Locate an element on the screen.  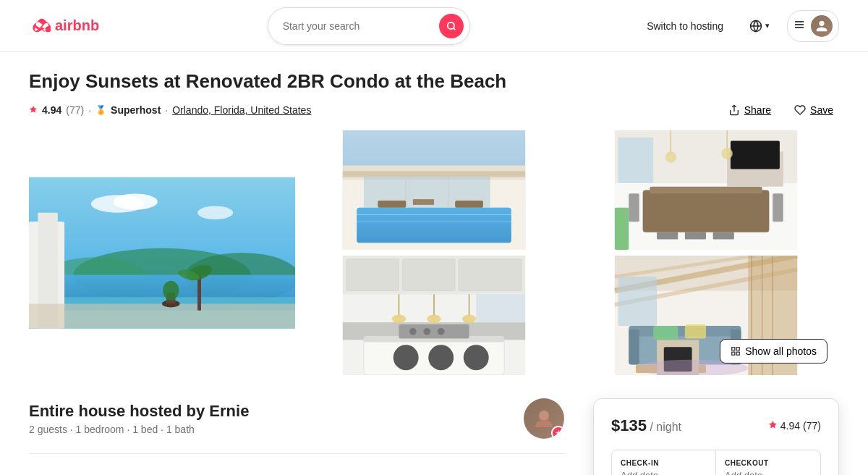
save-button: Save is located at coordinates (814, 110).